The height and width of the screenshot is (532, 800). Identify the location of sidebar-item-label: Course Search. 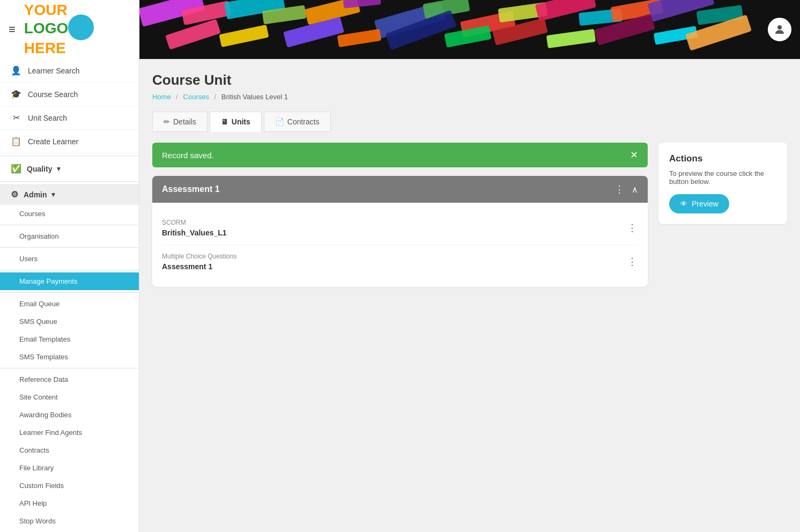
(53, 94).